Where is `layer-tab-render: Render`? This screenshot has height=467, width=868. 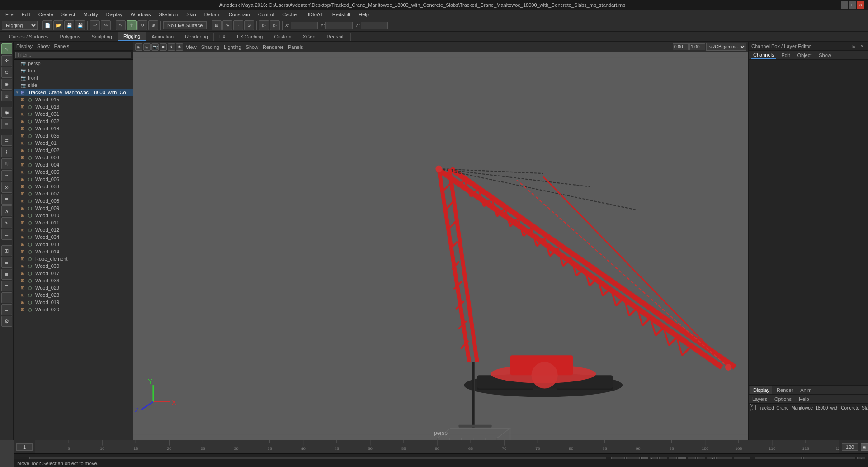 layer-tab-render: Render is located at coordinates (785, 390).